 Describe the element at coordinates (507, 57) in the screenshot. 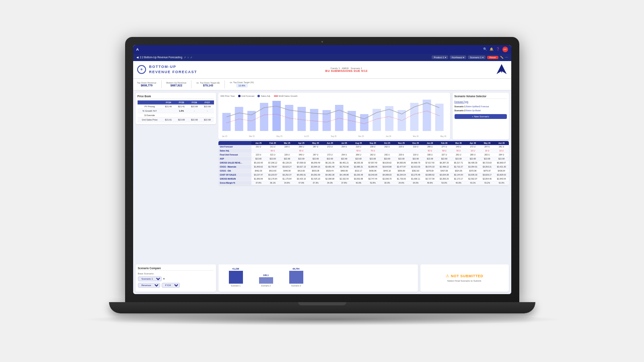

I see `more-icon: ⋯` at that location.